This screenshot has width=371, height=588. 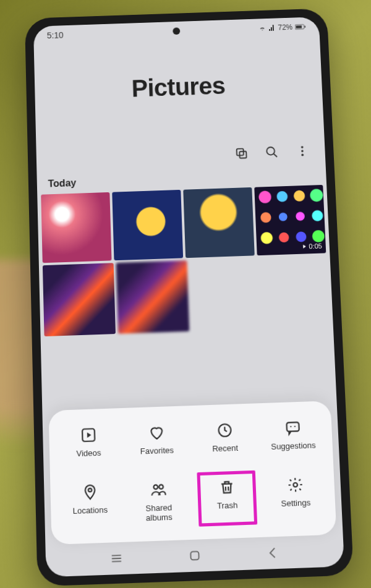 I want to click on menu-item-label: Trash, so click(x=228, y=506).